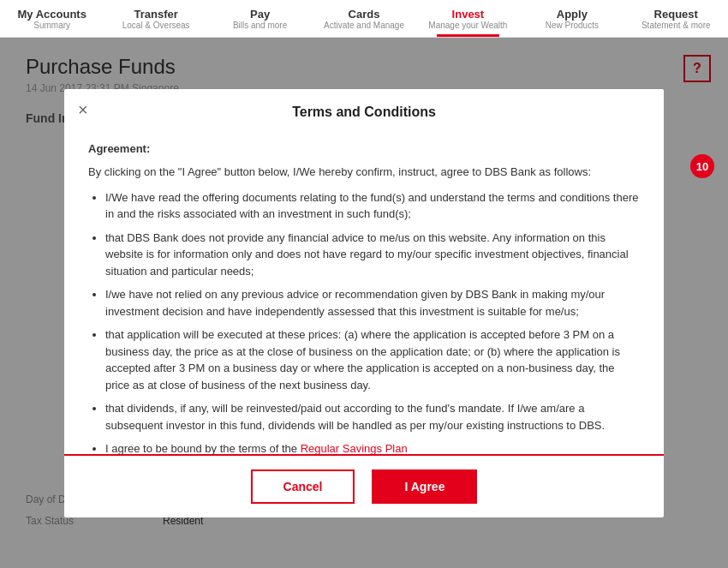 The width and height of the screenshot is (728, 568). Describe the element at coordinates (702, 166) in the screenshot. I see `notification-badge: 10` at that location.